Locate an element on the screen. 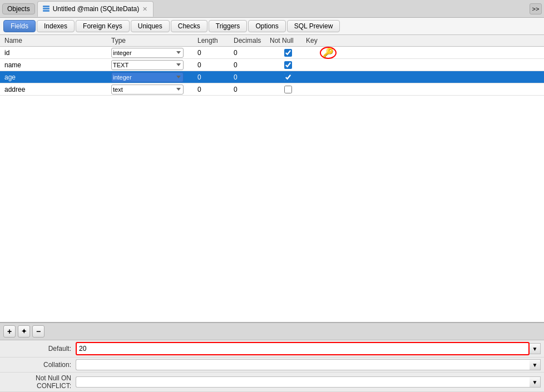  bottom-toolbar: + ✦ − is located at coordinates (272, 331).